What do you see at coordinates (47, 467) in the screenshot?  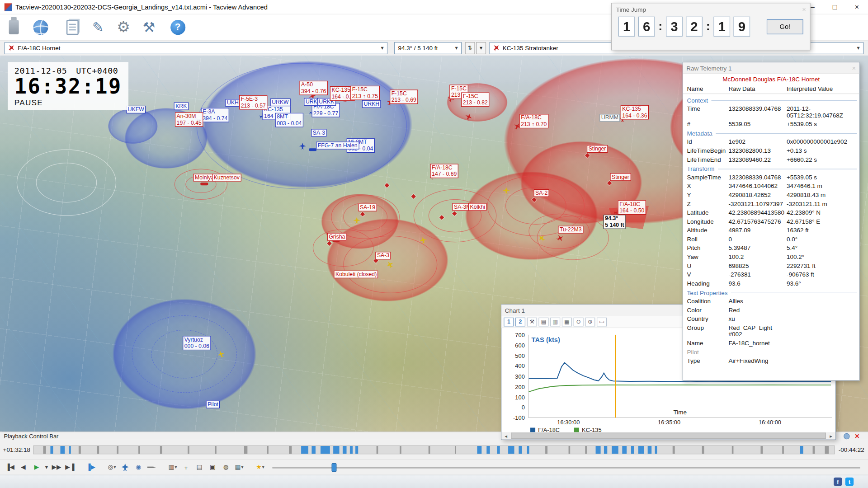 I see `play-options-dropdown: ▾` at bounding box center [47, 467].